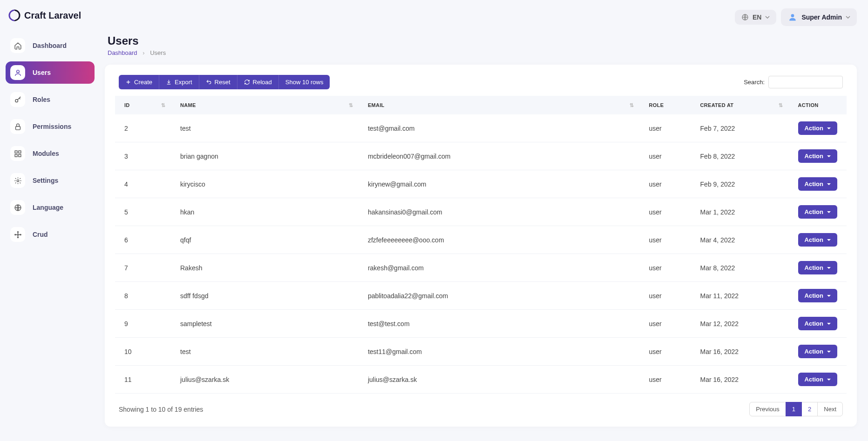 This screenshot has width=868, height=441. I want to click on search-label: Search:, so click(754, 82).